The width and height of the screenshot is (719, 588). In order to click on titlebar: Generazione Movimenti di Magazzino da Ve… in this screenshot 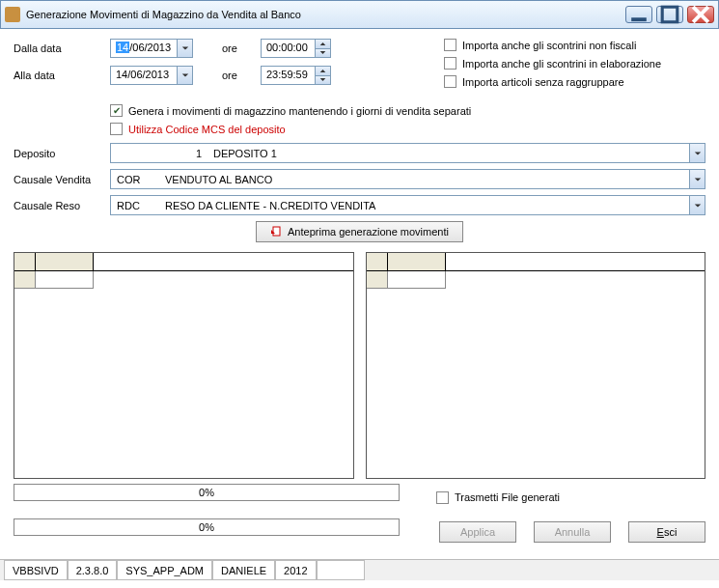, I will do `click(359, 14)`.